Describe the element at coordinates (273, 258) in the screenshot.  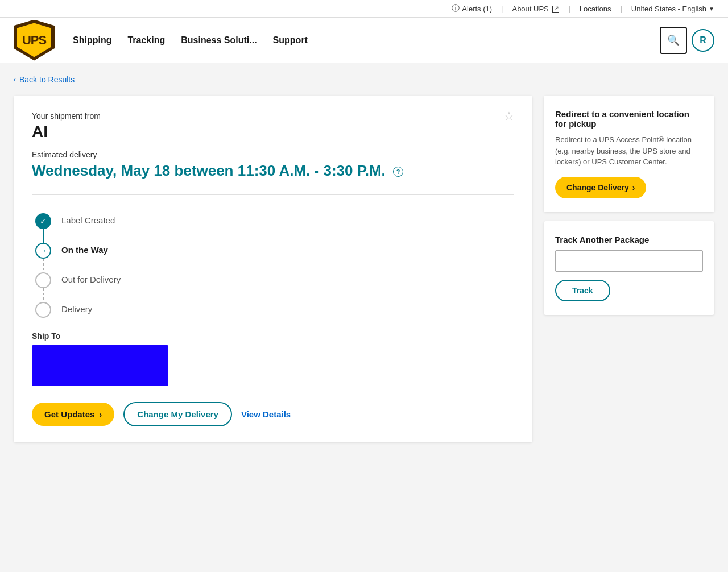
I see `step-on-the-way: → On the Way` at that location.